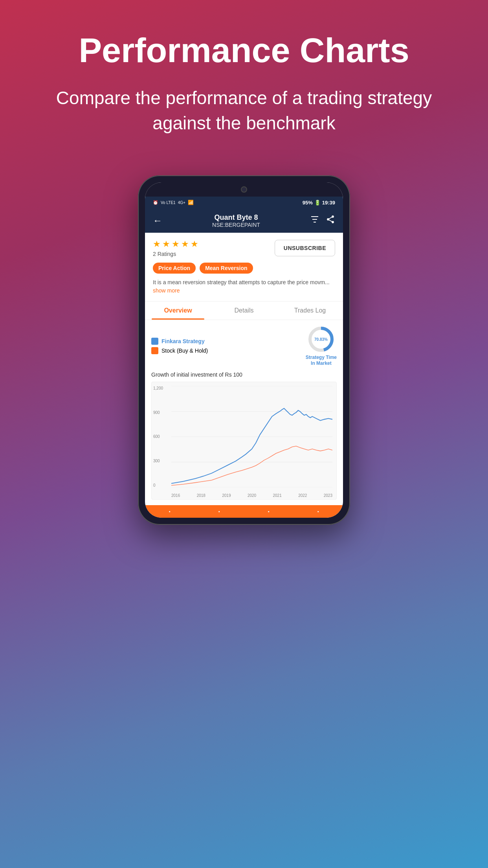  I want to click on strategy-label: Finkara Strategy, so click(183, 341).